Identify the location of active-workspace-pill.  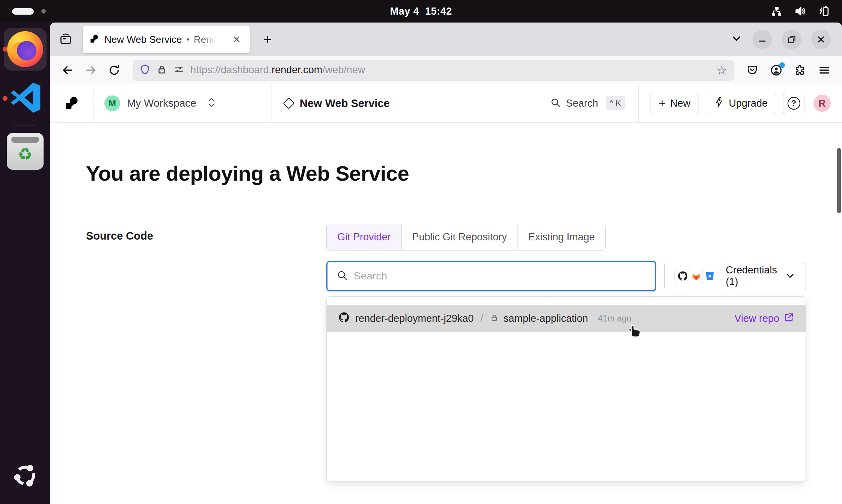
(23, 11).